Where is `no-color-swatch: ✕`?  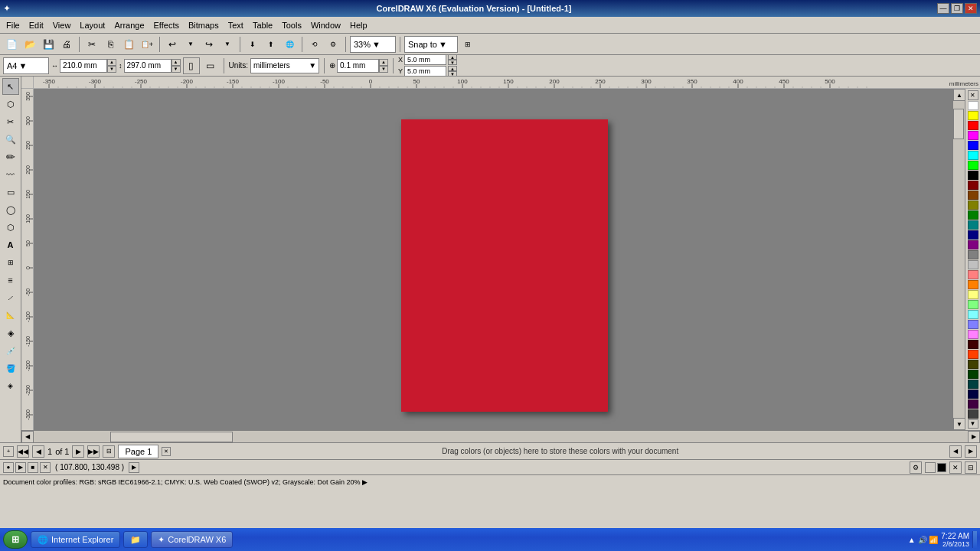 no-color-swatch: ✕ is located at coordinates (973, 95).